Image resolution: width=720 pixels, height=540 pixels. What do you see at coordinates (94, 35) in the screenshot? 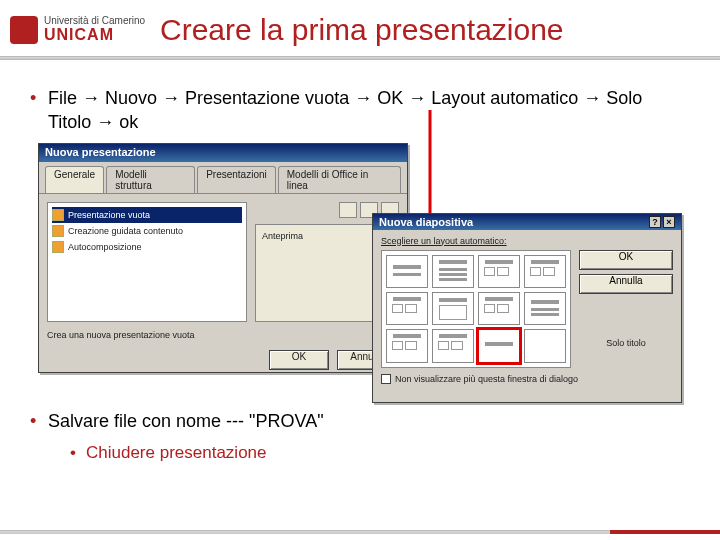
I see `logo-brand: UNICAM` at bounding box center [94, 35].